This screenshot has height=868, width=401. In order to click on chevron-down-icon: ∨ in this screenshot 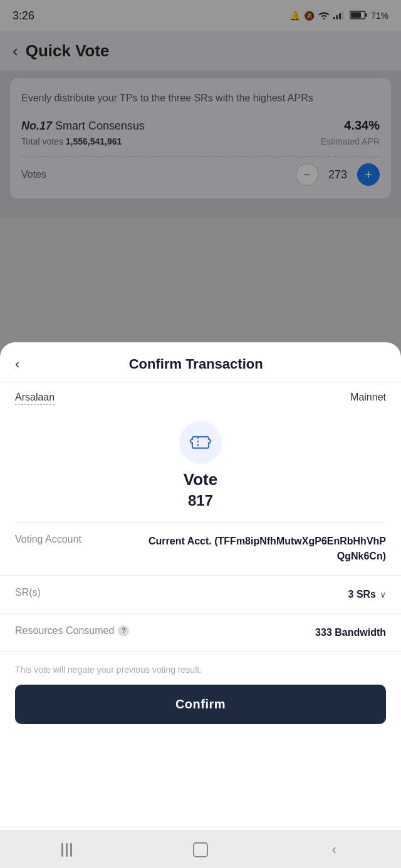, I will do `click(383, 595)`.